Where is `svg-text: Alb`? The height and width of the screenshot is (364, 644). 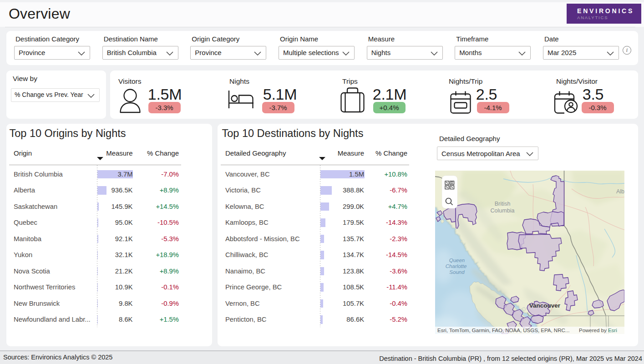
svg-text: Alb is located at coordinates (620, 192).